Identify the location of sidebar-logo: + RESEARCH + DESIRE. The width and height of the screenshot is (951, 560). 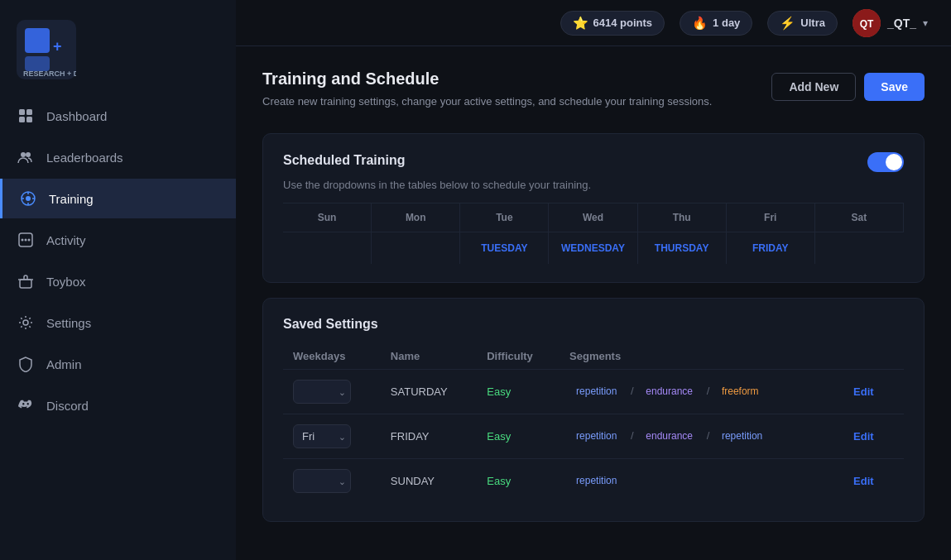
(118, 48).